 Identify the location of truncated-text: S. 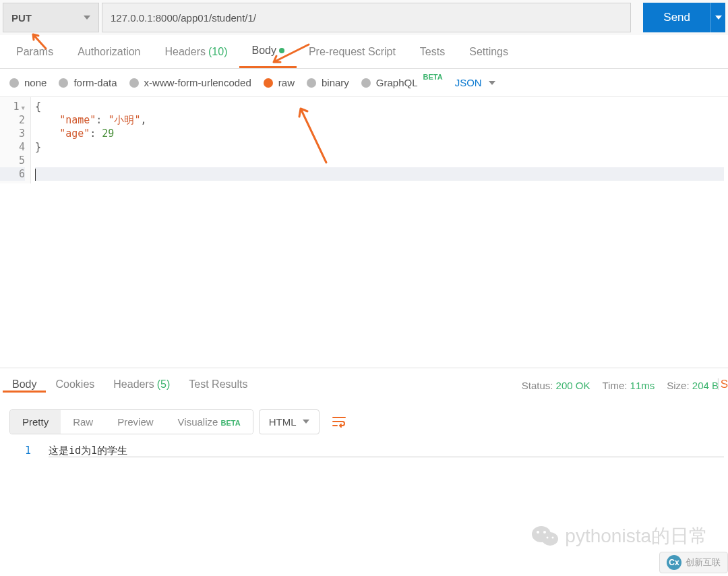
(724, 384).